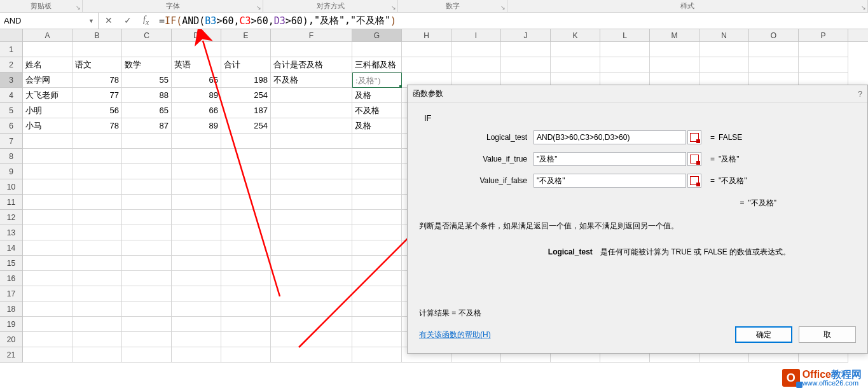 This screenshot has height=388, width=868. What do you see at coordinates (377, 95) in the screenshot?
I see `cell: 及格` at bounding box center [377, 95].